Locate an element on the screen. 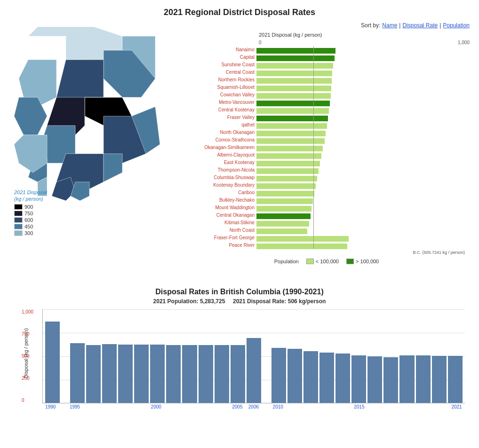 This screenshot has width=479, height=448. legend-scale: 900 750 600 450 300 is located at coordinates (31, 220).